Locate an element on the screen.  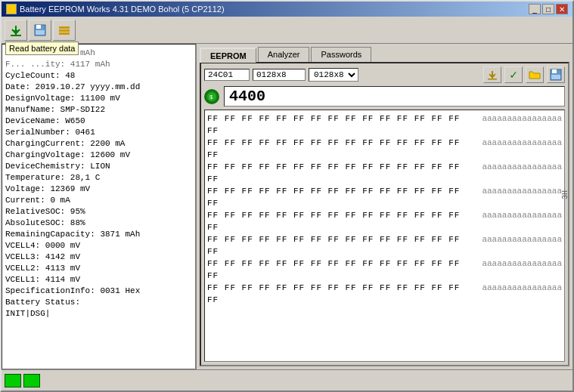
eeprom-size-input is located at coordinates (279, 75).